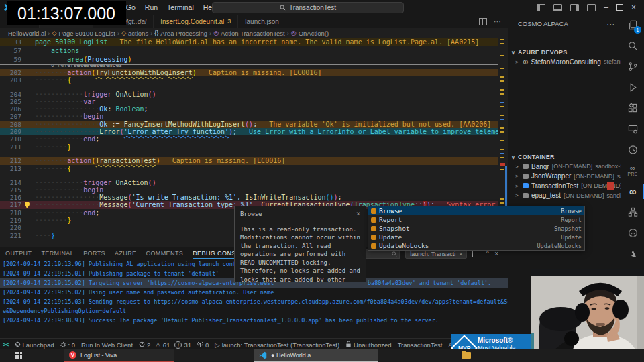  I want to click on toggle-panel-icon, so click(558, 8).